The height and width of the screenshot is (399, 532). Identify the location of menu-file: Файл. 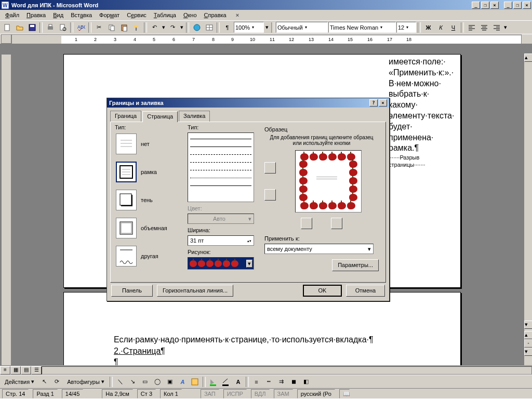
(12, 15).